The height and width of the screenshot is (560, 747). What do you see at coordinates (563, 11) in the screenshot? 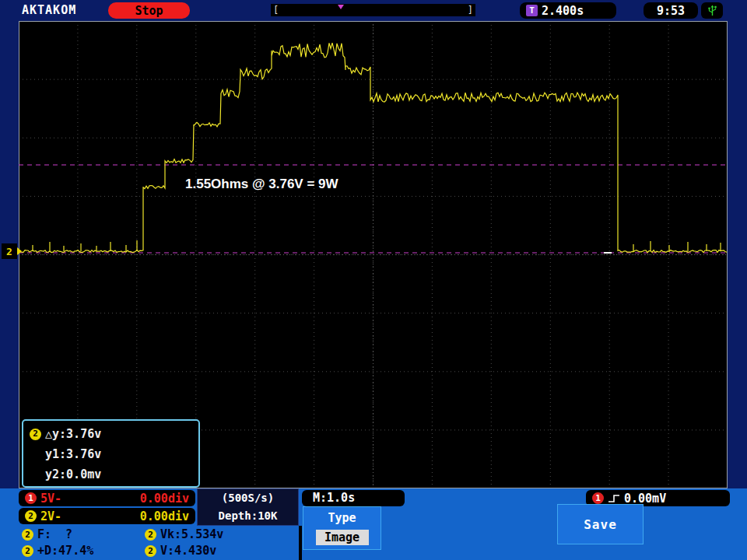
I see `trigger-delay-value: 2.400s` at bounding box center [563, 11].